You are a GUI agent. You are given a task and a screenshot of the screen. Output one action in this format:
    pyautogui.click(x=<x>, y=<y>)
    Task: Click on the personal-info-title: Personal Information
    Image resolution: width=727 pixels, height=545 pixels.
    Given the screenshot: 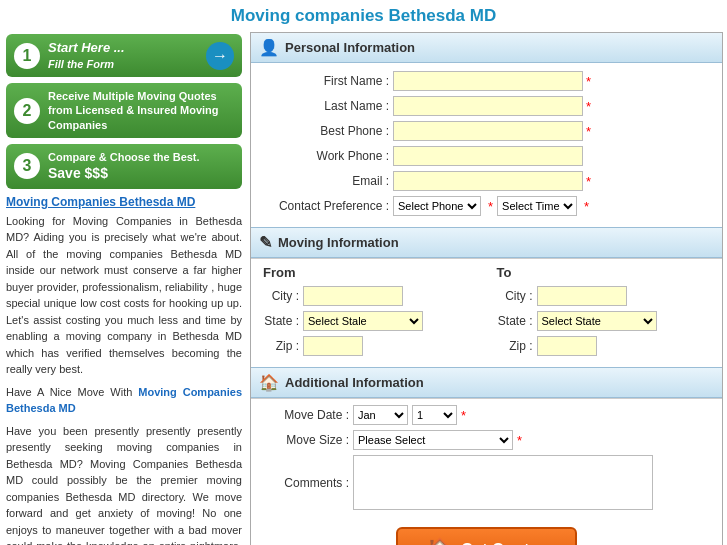 What is the action you would take?
    pyautogui.click(x=350, y=48)
    